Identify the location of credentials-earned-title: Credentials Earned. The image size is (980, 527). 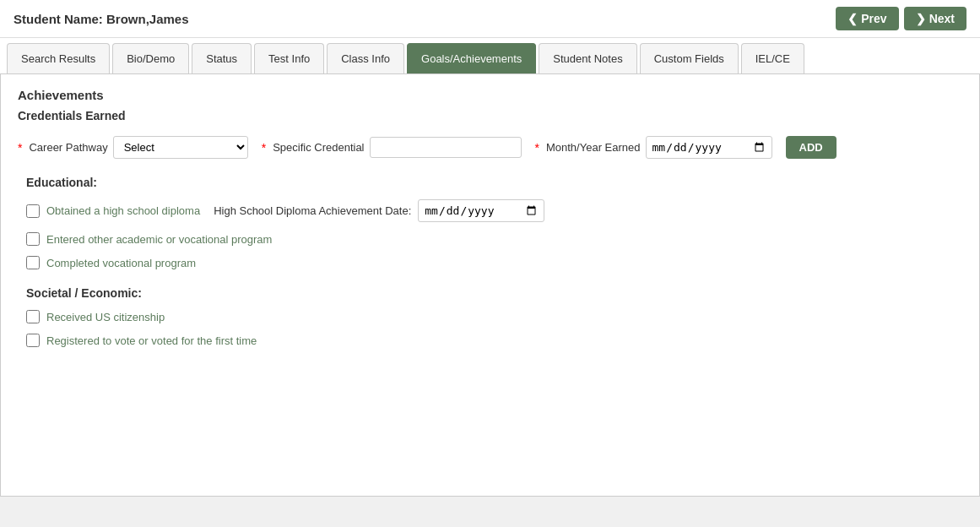
(490, 116).